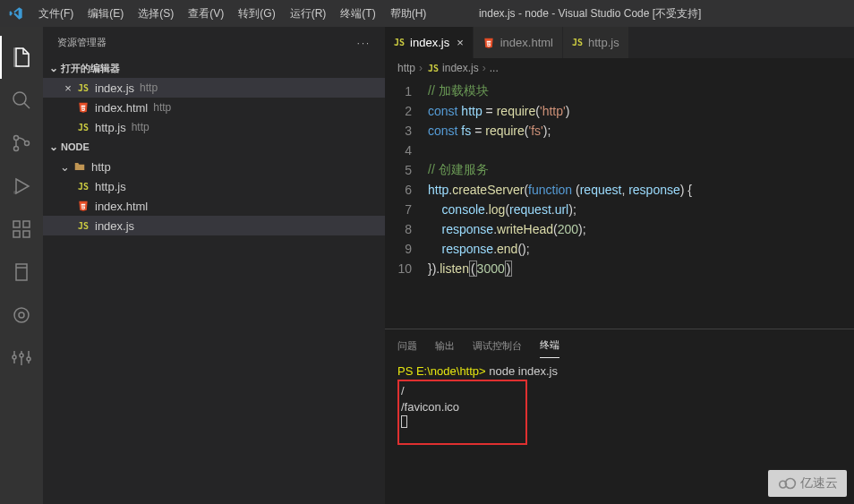  I want to click on menu-item: 编辑(E), so click(106, 14).